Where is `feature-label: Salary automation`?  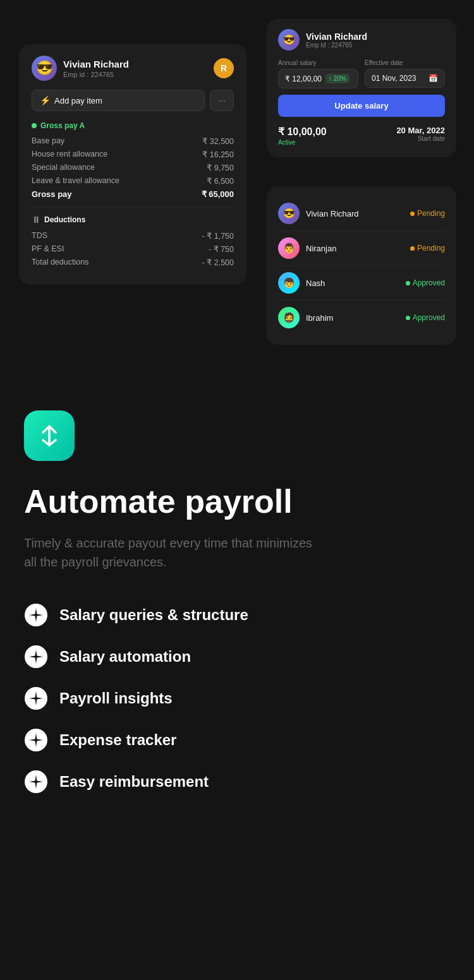 feature-label: Salary automation is located at coordinates (125, 657).